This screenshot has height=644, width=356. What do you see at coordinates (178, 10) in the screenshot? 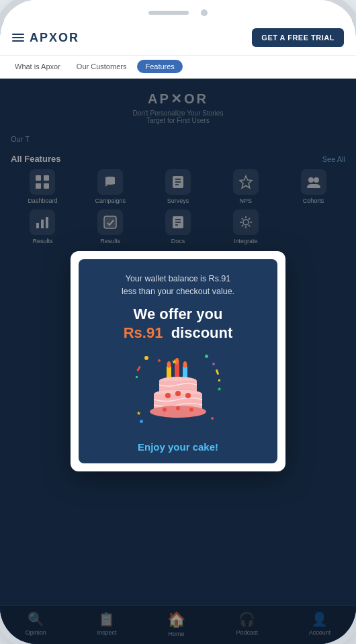
I see `phone-notch` at bounding box center [178, 10].